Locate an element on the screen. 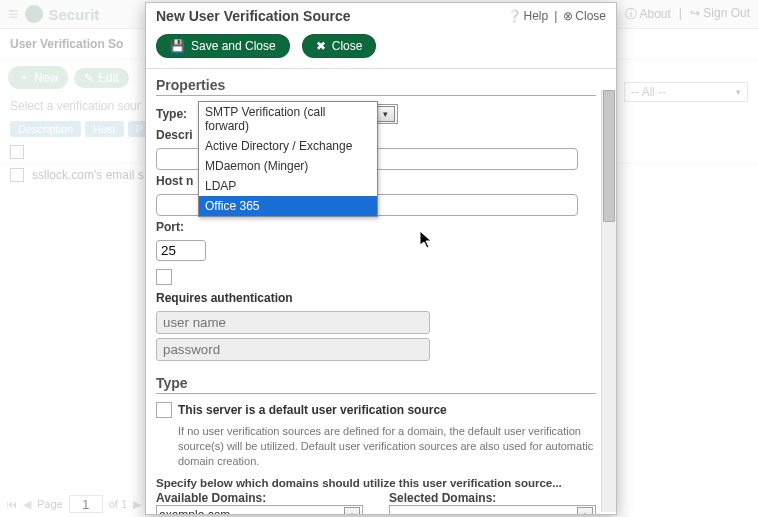 The height and width of the screenshot is (517, 758). type-option-ad: Active Directory / Exchange is located at coordinates (288, 146).